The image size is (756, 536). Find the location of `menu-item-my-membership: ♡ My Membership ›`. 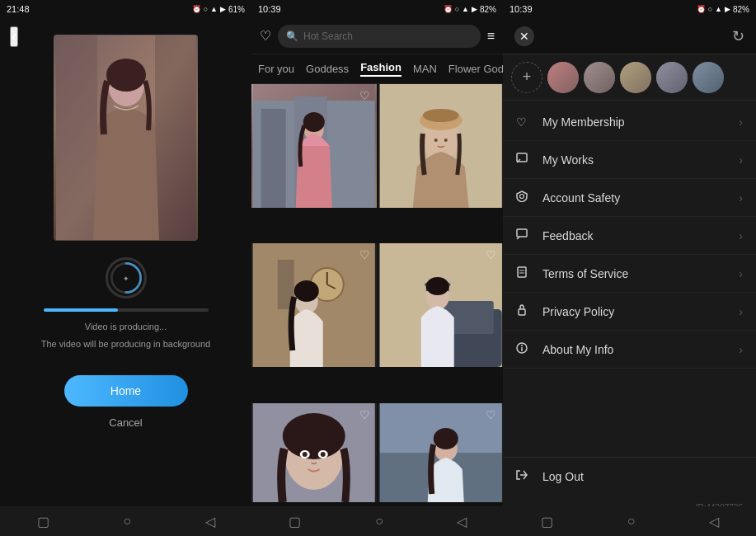

menu-item-my-membership: ♡ My Membership › is located at coordinates (630, 122).